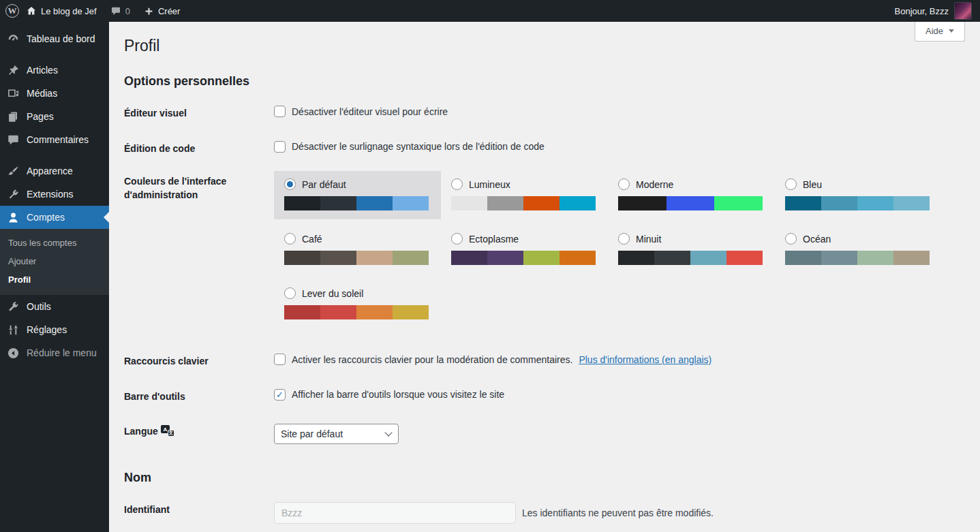 The height and width of the screenshot is (532, 980). I want to click on color-scheme-option-ectoplasme: Ectoplasme, so click(525, 249).